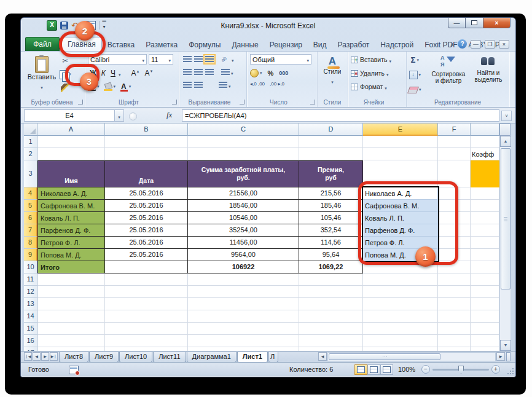 The height and width of the screenshot is (397, 532). What do you see at coordinates (211, 358) in the screenshot?
I see `sheet-tab-diagram1: Диаграмма1` at bounding box center [211, 358].